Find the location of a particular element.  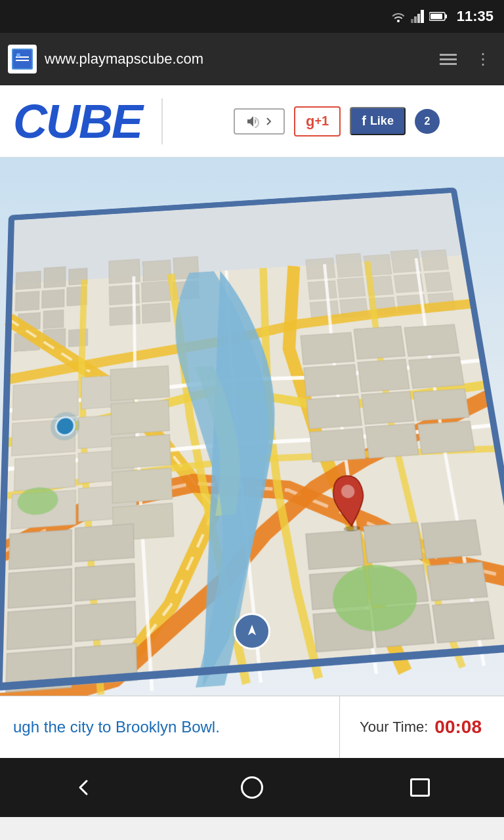

chevron-right-icon is located at coordinates (268, 121).